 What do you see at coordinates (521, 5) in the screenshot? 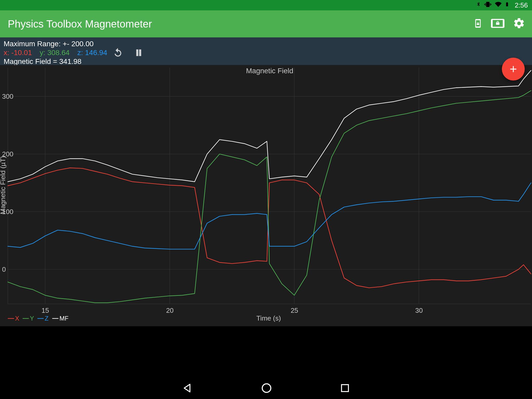
I see `status-clock: 2:56` at bounding box center [521, 5].